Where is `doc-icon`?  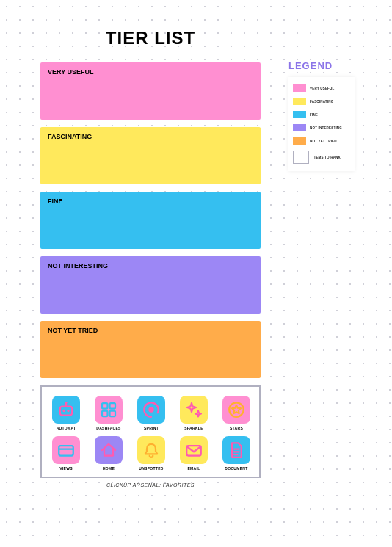 doc-icon is located at coordinates (236, 450).